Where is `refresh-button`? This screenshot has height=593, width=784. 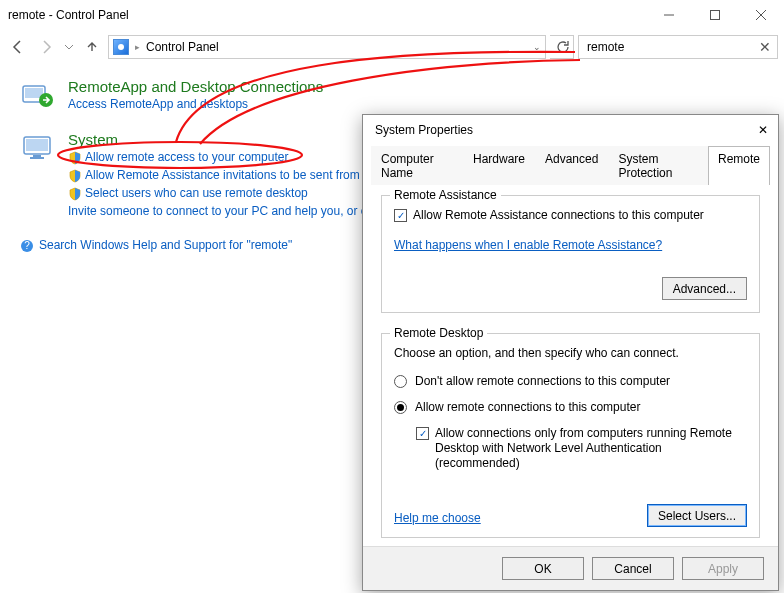
refresh-button is located at coordinates (562, 47).